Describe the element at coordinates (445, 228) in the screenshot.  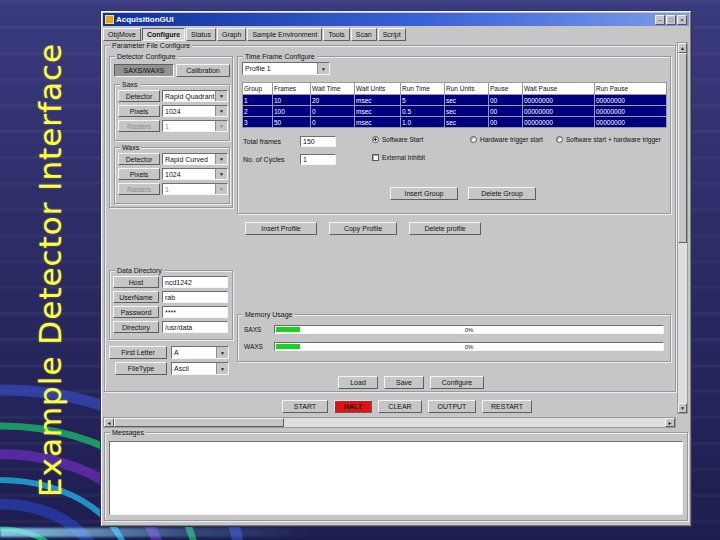
I see `delete-profile-button: Delete profile` at that location.